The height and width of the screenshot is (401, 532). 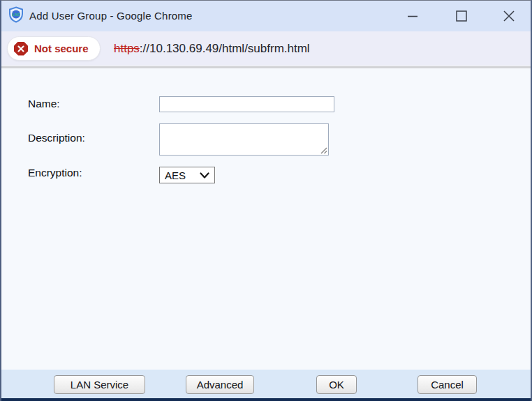 What do you see at coordinates (127, 49) in the screenshot?
I see `url-scheme-struck: https` at bounding box center [127, 49].